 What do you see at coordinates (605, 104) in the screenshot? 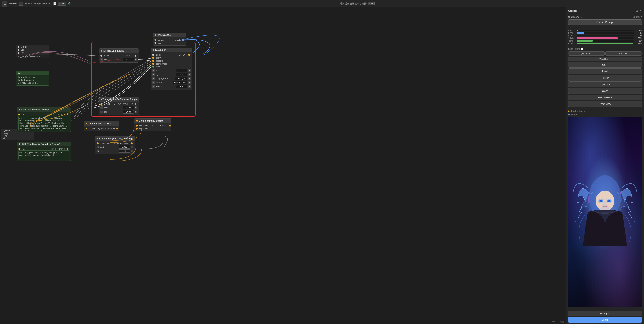
I see `reset-view-button: Reset View` at bounding box center [605, 104].